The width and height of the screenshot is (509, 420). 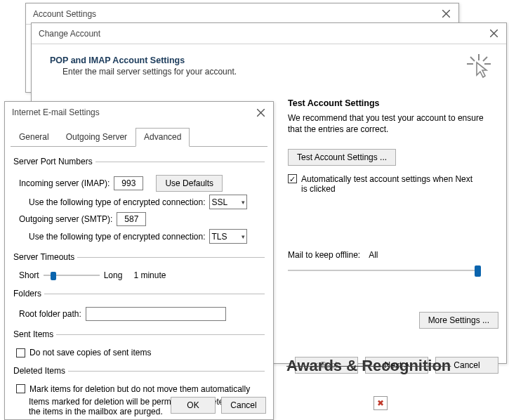 What do you see at coordinates (393, 124) in the screenshot?
I see `test-settings-text: We recommend that you test your account …` at bounding box center [393, 124].